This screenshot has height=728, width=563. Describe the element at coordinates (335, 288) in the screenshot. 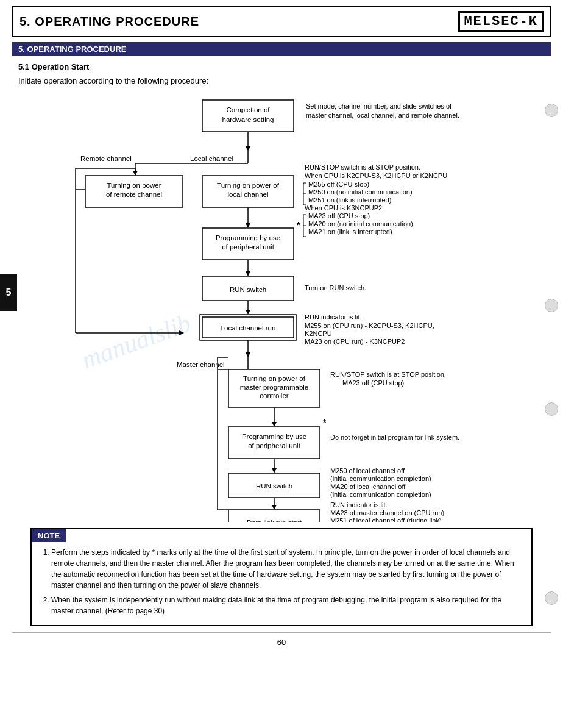

I see `svg-text: Turn on RUN switch.` at that location.